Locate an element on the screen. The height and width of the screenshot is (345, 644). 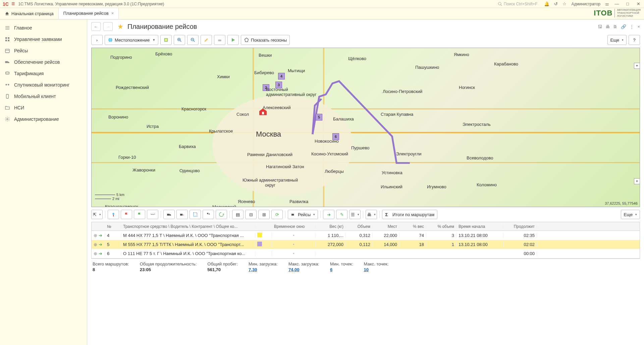
print-dropdown: 🖶▾ is located at coordinates (371, 214).